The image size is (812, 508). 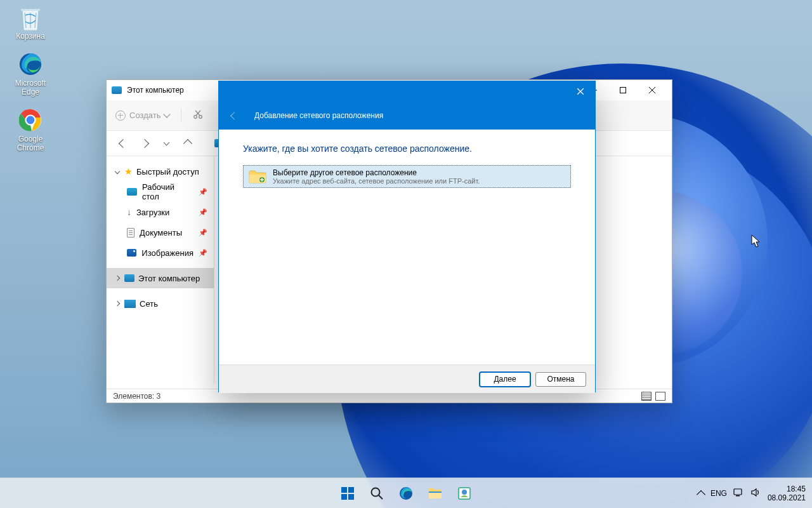 What do you see at coordinates (128, 171) in the screenshot?
I see `star-icon: ★` at bounding box center [128, 171].